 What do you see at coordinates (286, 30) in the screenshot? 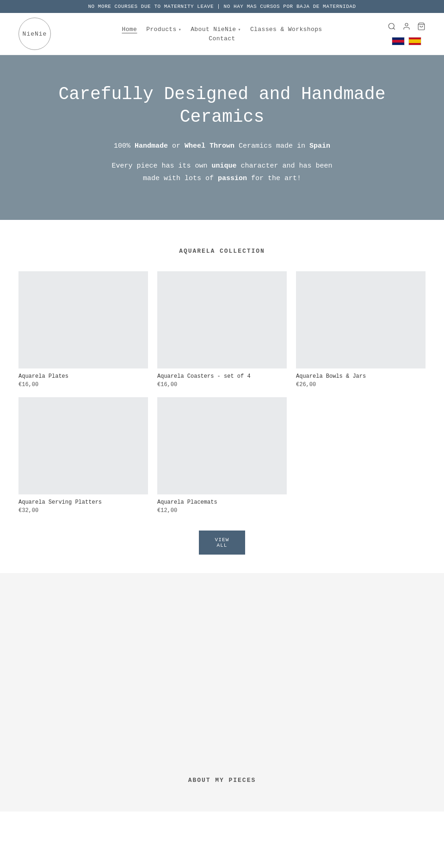
I see `nav-link-classes: Classes & Workshops` at bounding box center [286, 30].